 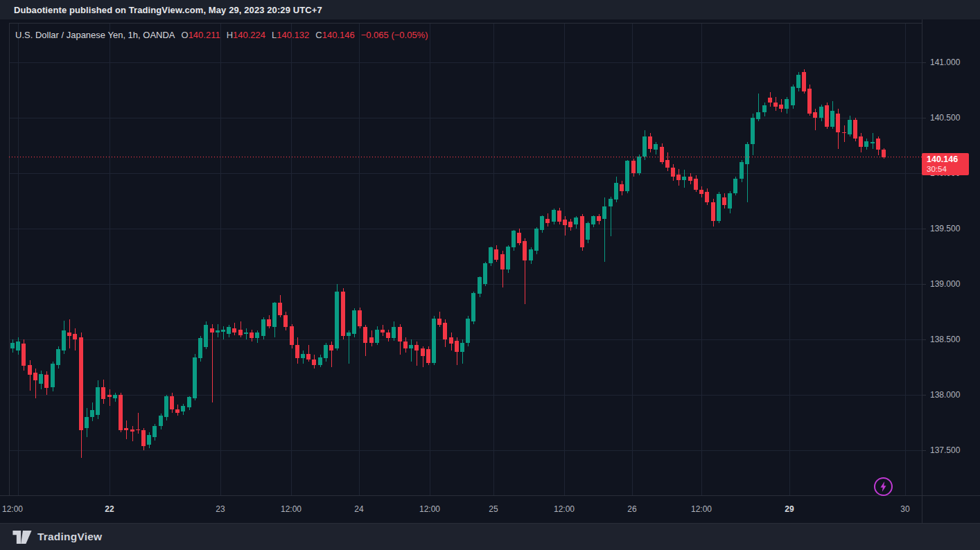 I want to click on ohlc-low: L140.132, so click(x=290, y=35).